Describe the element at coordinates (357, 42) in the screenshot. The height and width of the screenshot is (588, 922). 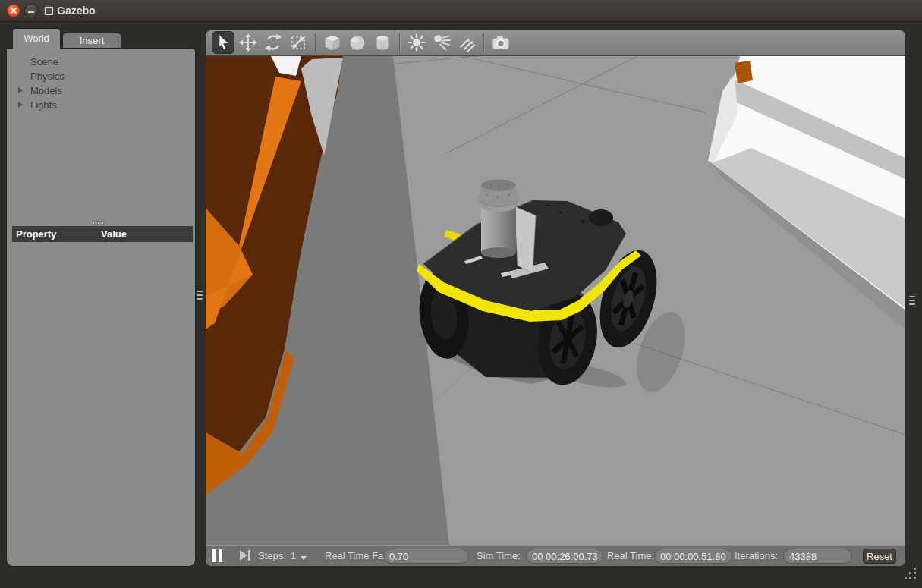
I see `sphere-shape-button` at that location.